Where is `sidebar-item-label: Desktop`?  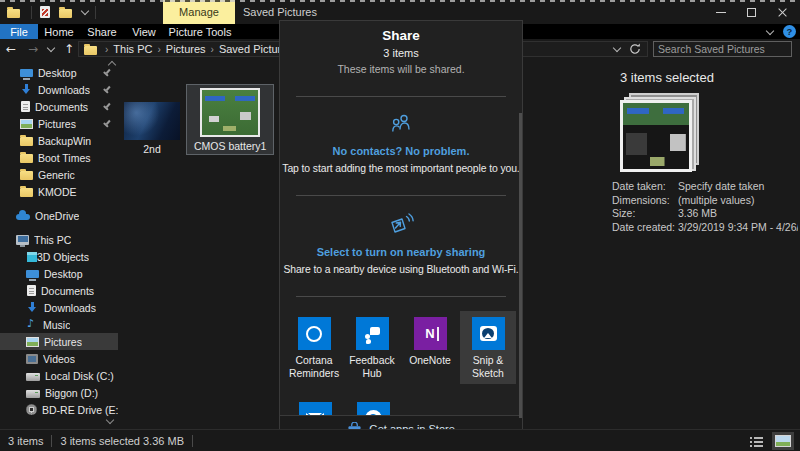
sidebar-item-label: Desktop is located at coordinates (64, 274).